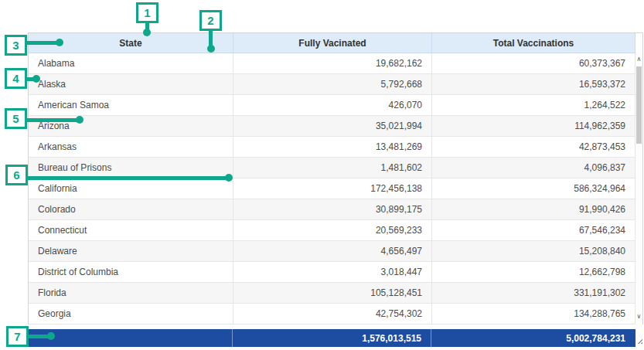 This screenshot has width=644, height=350. Describe the element at coordinates (332, 168) in the screenshot. I see `table-row: Bureau of Prisons1,481,6024,096,837` at that location.